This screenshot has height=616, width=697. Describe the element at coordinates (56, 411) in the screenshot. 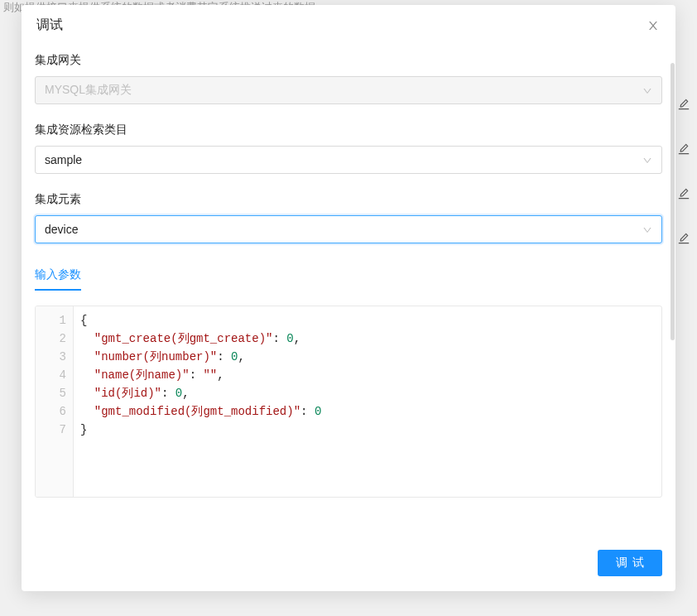

I see `gutter-line: 6` at that location.